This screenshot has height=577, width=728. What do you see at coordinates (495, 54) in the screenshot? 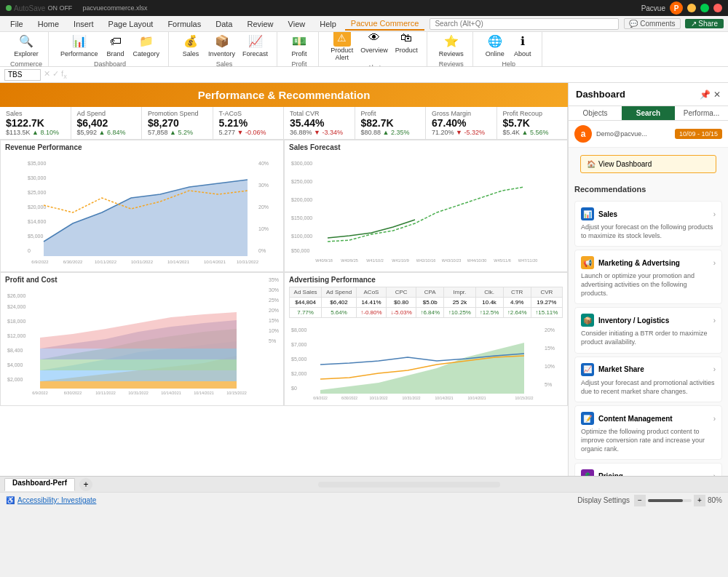
I see `online-label: Online` at bounding box center [495, 54].